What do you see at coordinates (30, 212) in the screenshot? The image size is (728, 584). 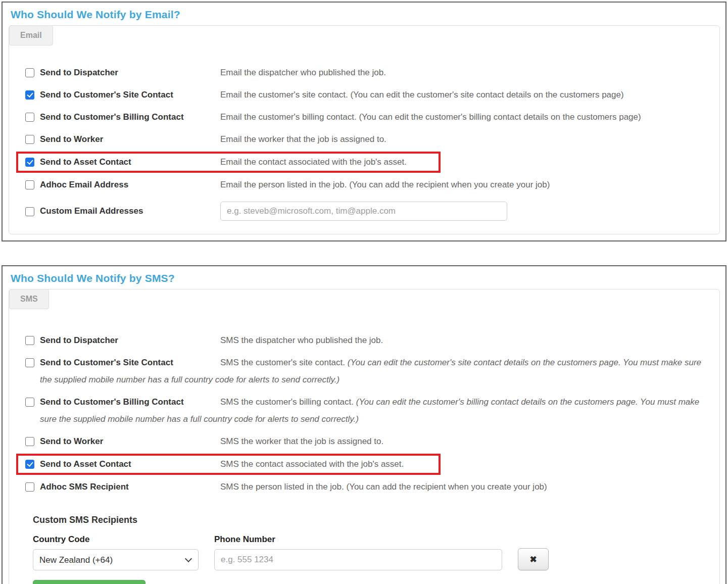 I see `checkbox-custom-email-addresses` at bounding box center [30, 212].